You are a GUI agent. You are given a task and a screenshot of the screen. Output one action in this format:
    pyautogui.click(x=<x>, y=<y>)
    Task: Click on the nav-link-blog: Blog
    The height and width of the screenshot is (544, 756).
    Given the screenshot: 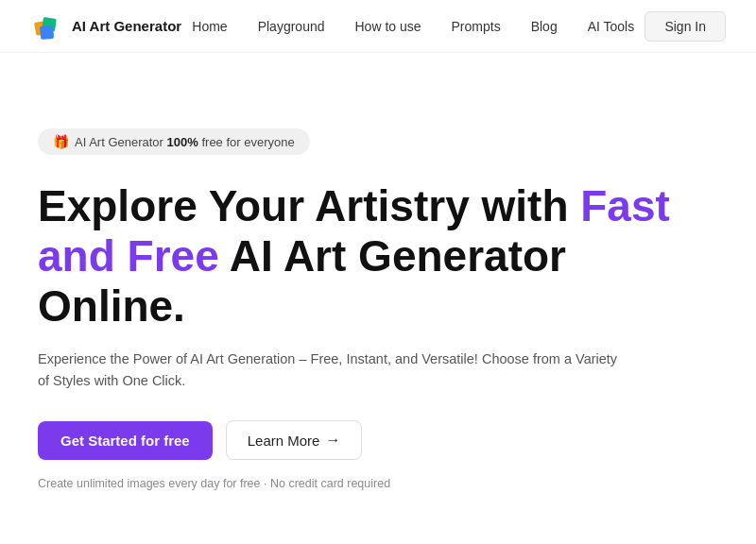 What is the action you would take?
    pyautogui.click(x=544, y=26)
    